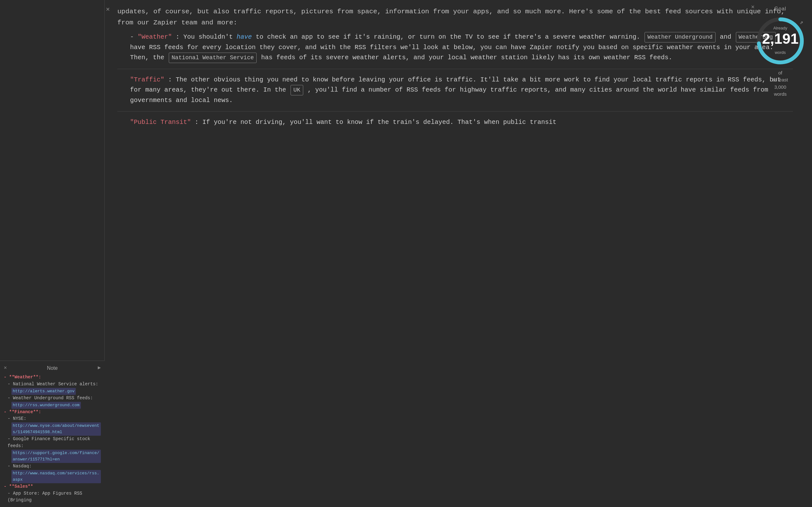 This screenshot has height=507, width=812. Describe the element at coordinates (780, 73) in the screenshot. I see `goal-of-label: of` at that location.